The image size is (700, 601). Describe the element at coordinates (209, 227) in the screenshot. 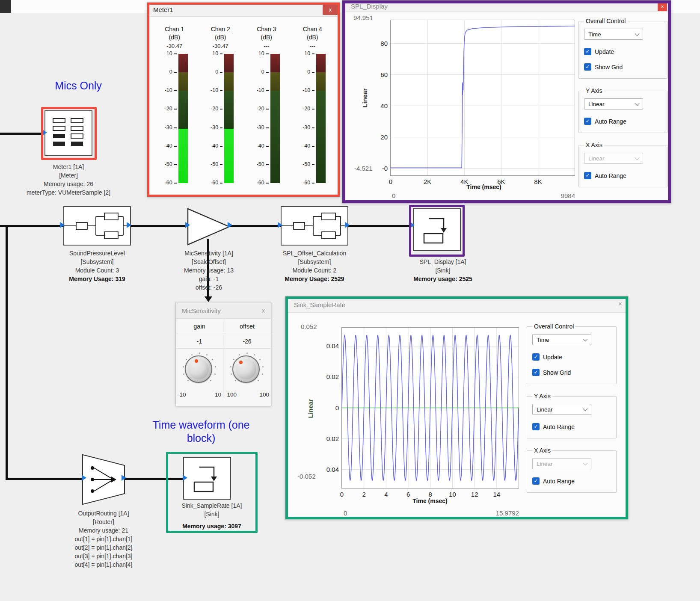

I see `block-mic-sensitivity` at that location.